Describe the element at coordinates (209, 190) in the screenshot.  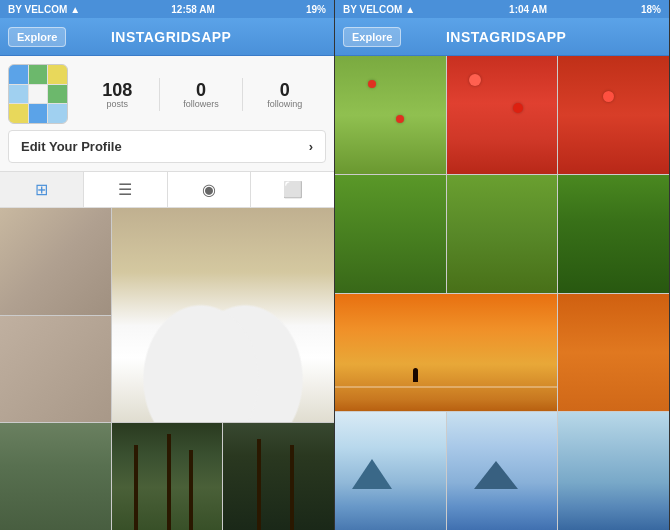
I see `location-icon: ◉` at that location.